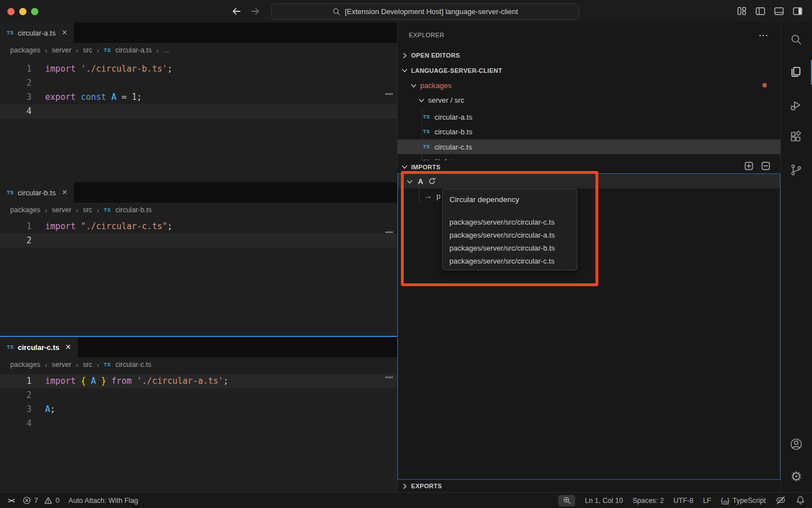  Describe the element at coordinates (41, 500) in the screenshot. I see `problems-indicator: 7 0` at that location.